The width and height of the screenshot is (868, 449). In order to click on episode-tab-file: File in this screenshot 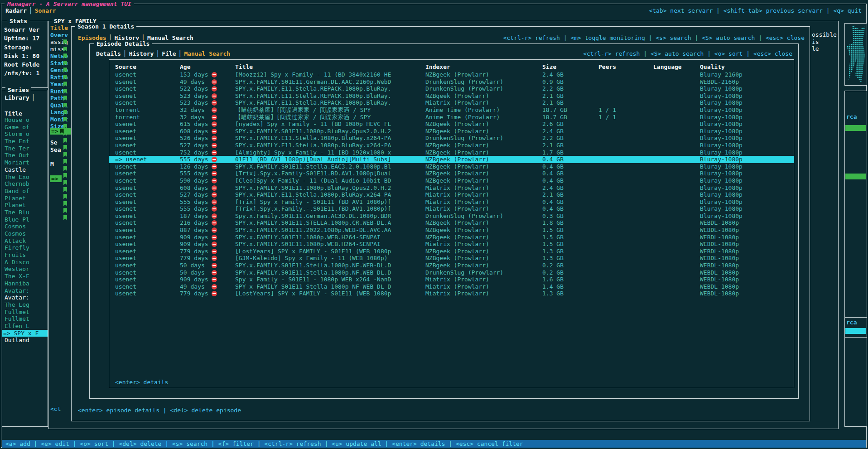, I will do `click(169, 53)`.